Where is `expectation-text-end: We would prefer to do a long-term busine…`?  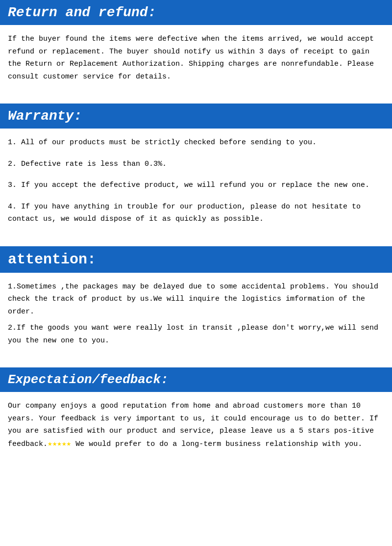
expectation-text-end: We would prefer to do a long-term busine… is located at coordinates (217, 444).